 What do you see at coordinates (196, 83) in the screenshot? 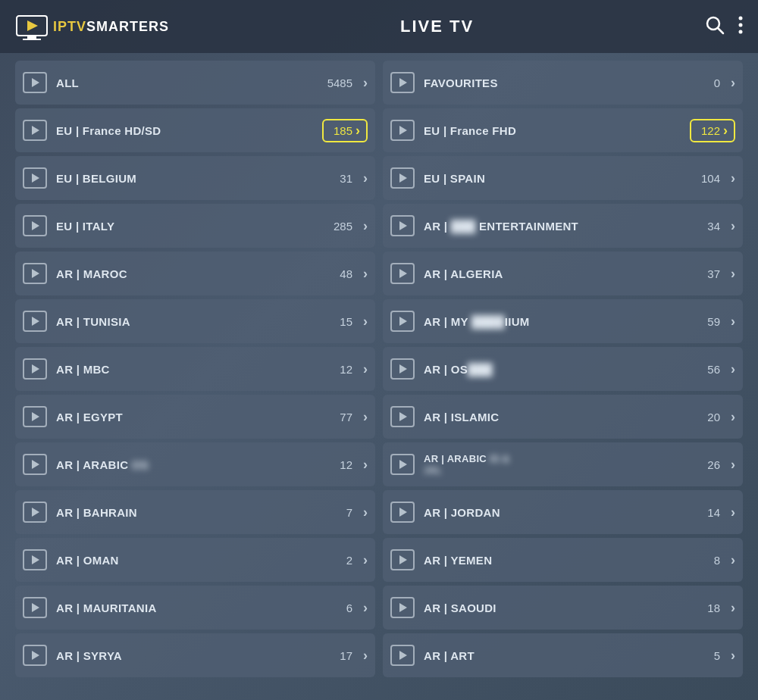
I see `list-item: ALL 5485 ›` at bounding box center [196, 83].